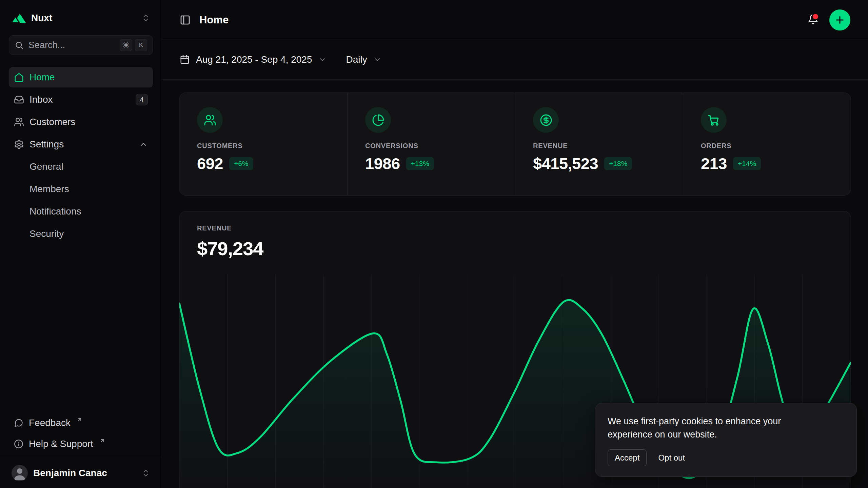 The image size is (868, 488). I want to click on footer-item-label: Help & Support, so click(61, 444).